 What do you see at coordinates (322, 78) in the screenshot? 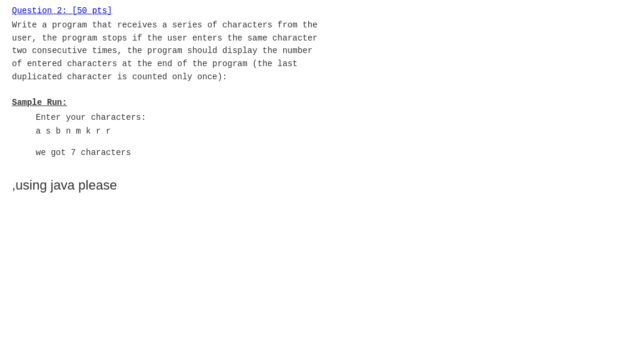
I see `description-line5: duplicated character is counted only onc…` at bounding box center [322, 78].